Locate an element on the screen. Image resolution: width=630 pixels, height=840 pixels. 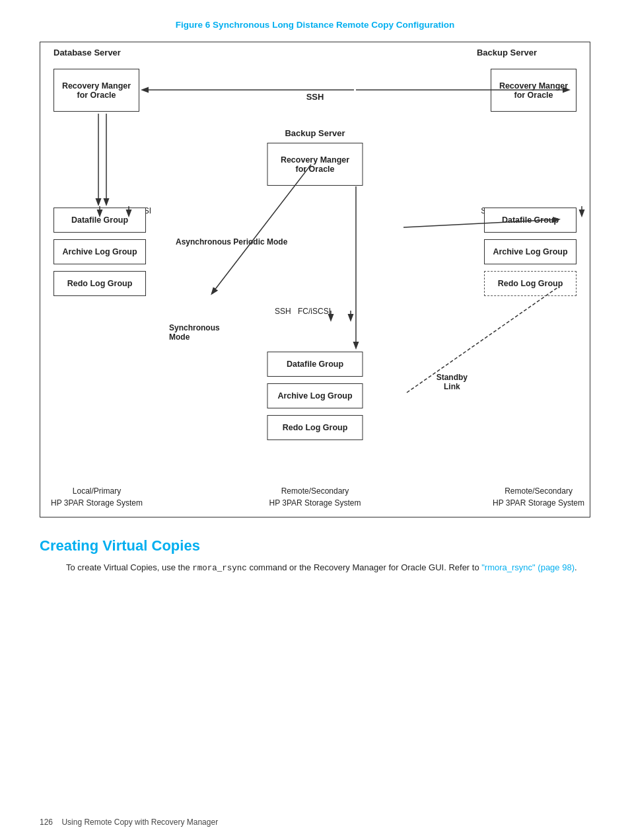
page-label: Using Remote Copy with Recovery Manager is located at coordinates (140, 822).